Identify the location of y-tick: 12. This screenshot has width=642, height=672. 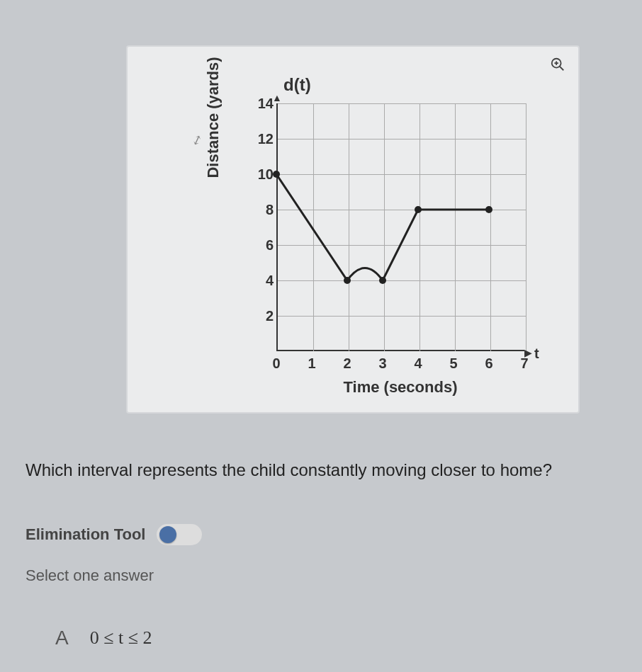
(266, 139).